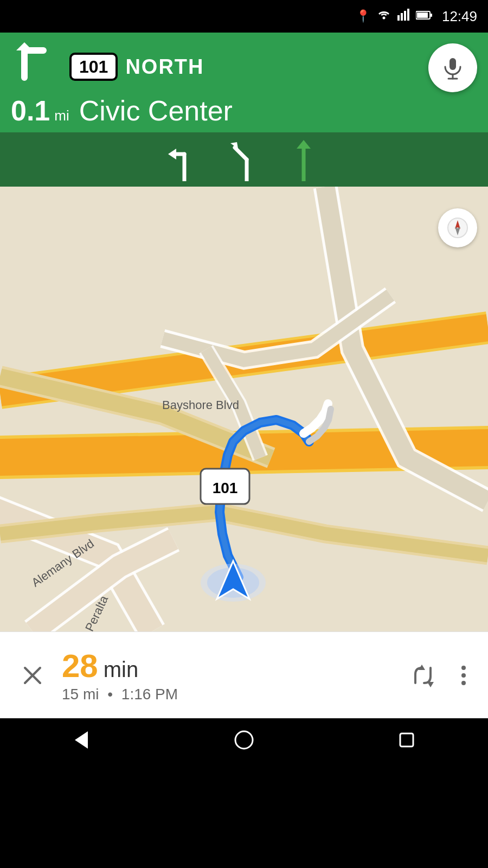 This screenshot has height=868, width=488. Describe the element at coordinates (81, 740) in the screenshot. I see `back-icon` at that location.